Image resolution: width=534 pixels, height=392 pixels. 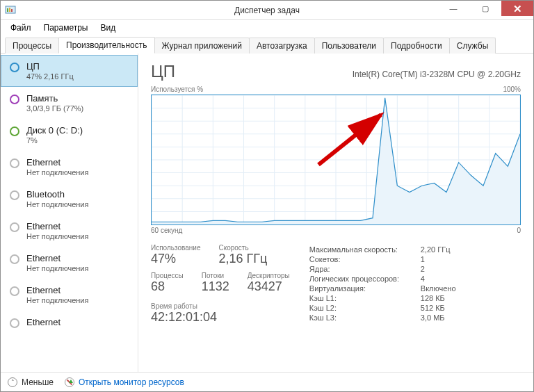 I want to click on speed-value: 2,16 ГГц, so click(x=243, y=259).